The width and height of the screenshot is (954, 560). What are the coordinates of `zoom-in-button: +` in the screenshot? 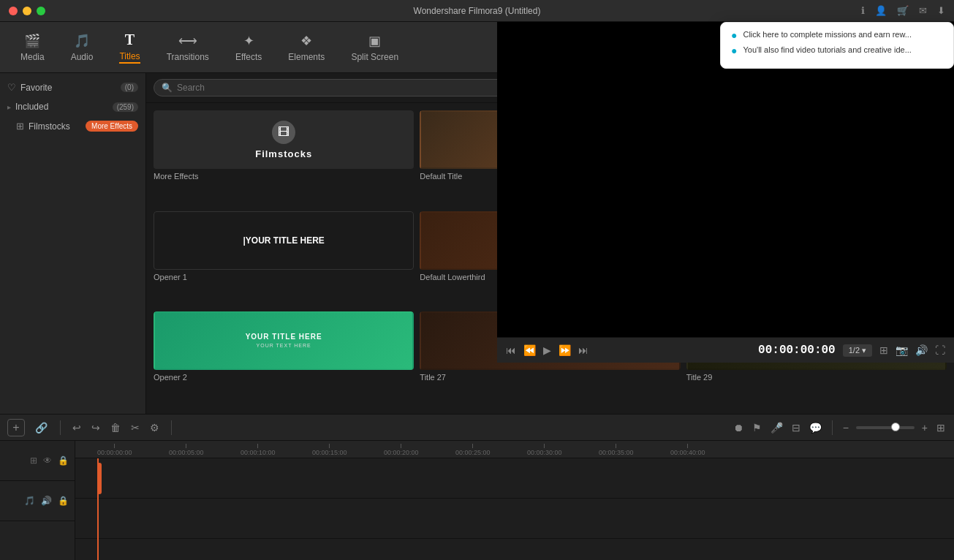 It's located at (925, 428).